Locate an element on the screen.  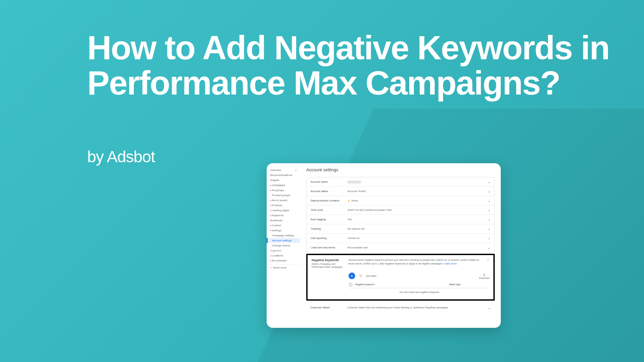
row-callreporting: Call reportingTurned on⌄ is located at coordinates (400, 238).